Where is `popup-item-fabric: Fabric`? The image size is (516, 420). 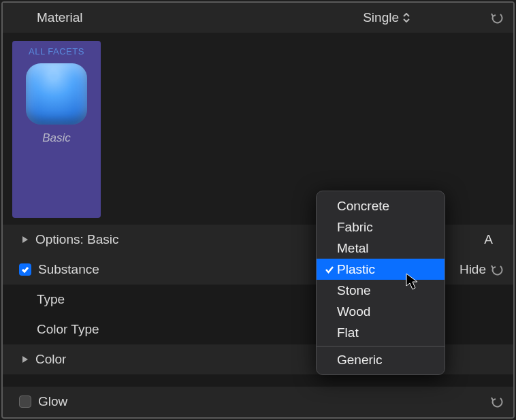 popup-item-fabric: Fabric is located at coordinates (381, 227).